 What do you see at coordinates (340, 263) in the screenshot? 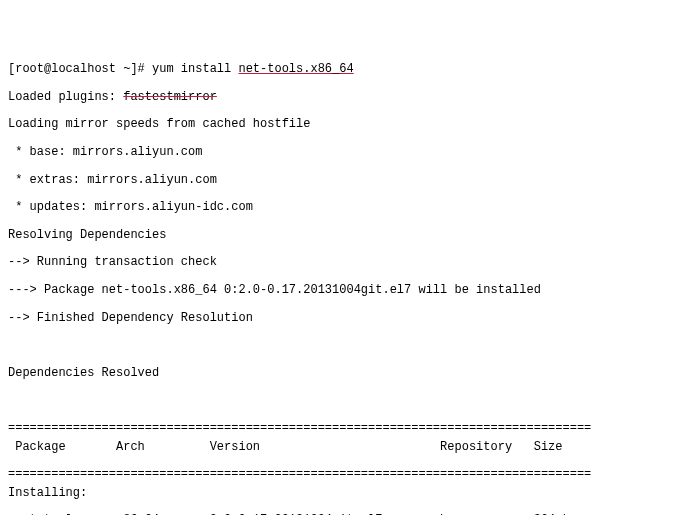
I see `trans-check: --> Running transaction check` at bounding box center [340, 263].